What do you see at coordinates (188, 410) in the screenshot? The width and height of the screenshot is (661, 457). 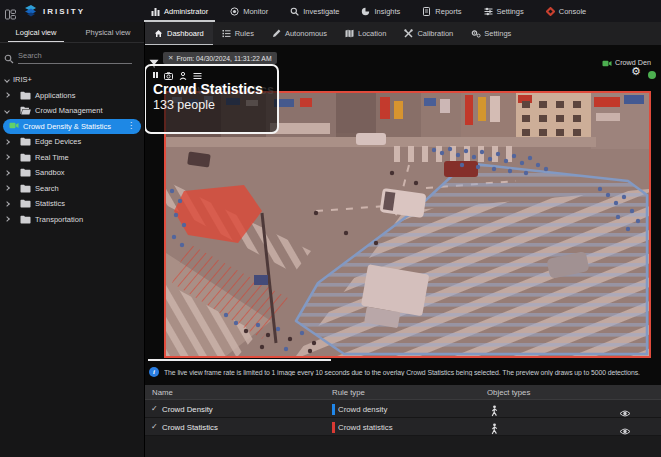 I see `rule-name: Crowd Density` at bounding box center [188, 410].